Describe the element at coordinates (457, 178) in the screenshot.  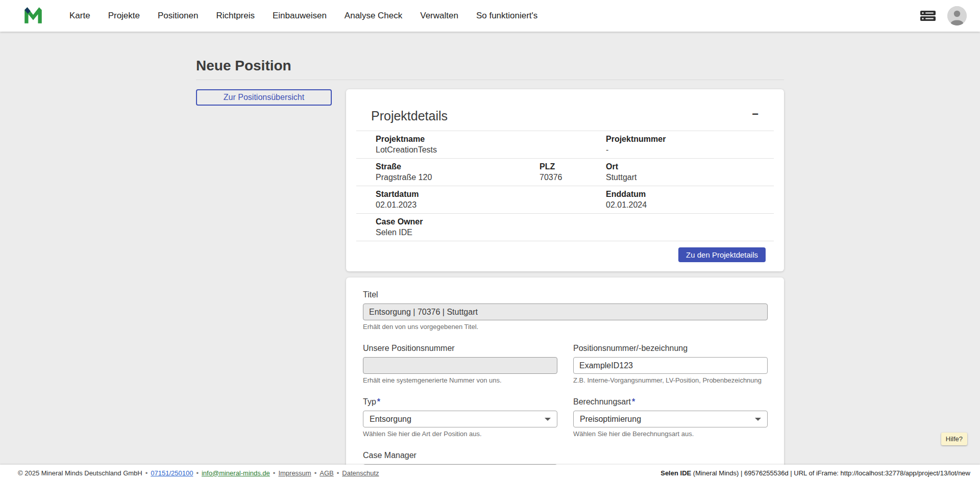
I see `strasse-value: Pragstraße 120` at that location.